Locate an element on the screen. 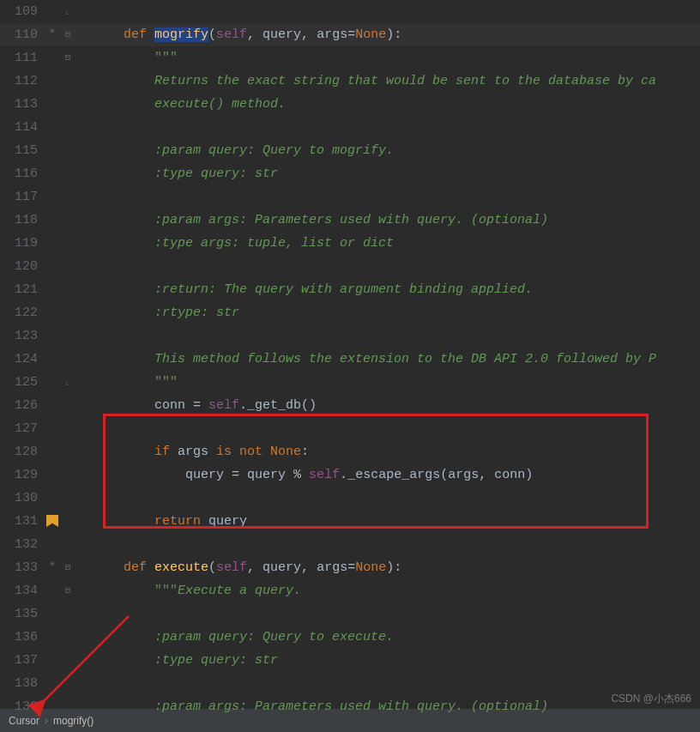 The width and height of the screenshot is (700, 732). code-content: :type args: tuple, list or dict is located at coordinates (388, 244).